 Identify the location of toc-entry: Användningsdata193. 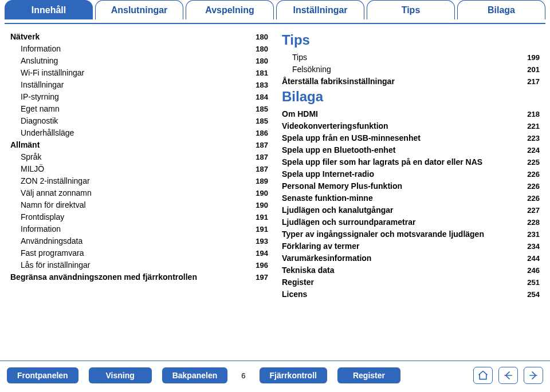
(139, 241).